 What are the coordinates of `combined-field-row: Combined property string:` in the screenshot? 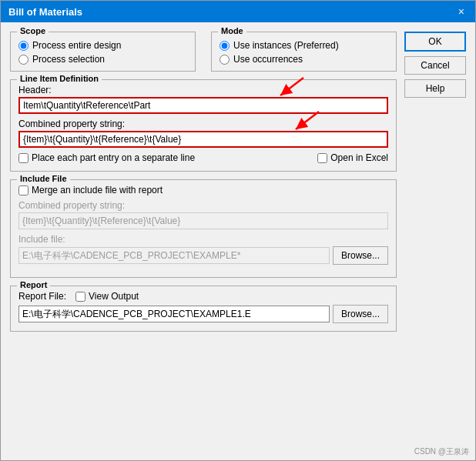 It's located at (203, 133).